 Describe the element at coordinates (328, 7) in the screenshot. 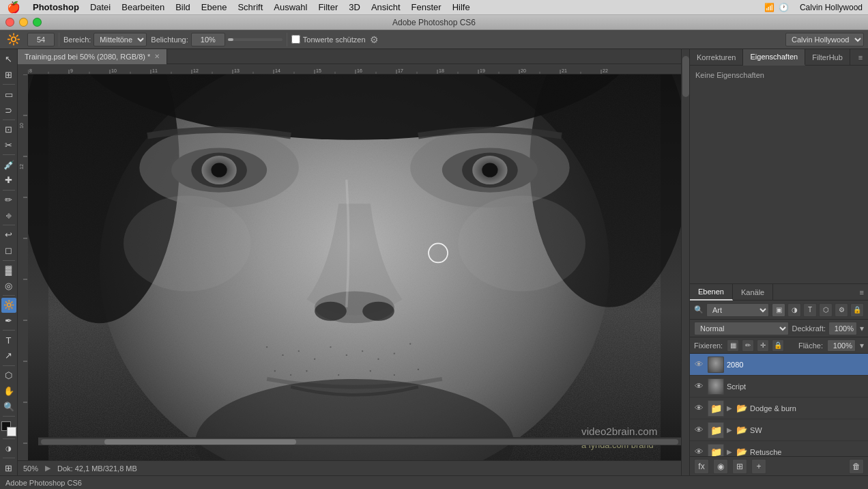

I see `menu-filter: Filter` at that location.